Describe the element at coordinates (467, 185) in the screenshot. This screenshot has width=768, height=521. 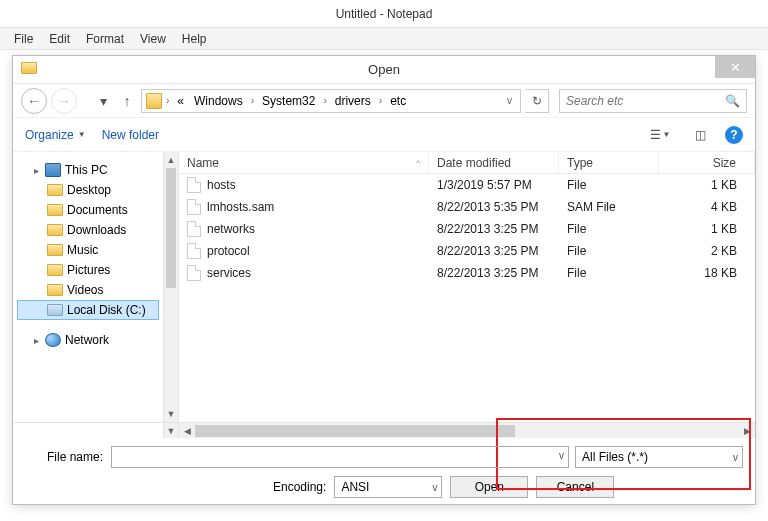
I see `file-row: hosts1/3/2019 5:57 PMFile1 KB` at that location.